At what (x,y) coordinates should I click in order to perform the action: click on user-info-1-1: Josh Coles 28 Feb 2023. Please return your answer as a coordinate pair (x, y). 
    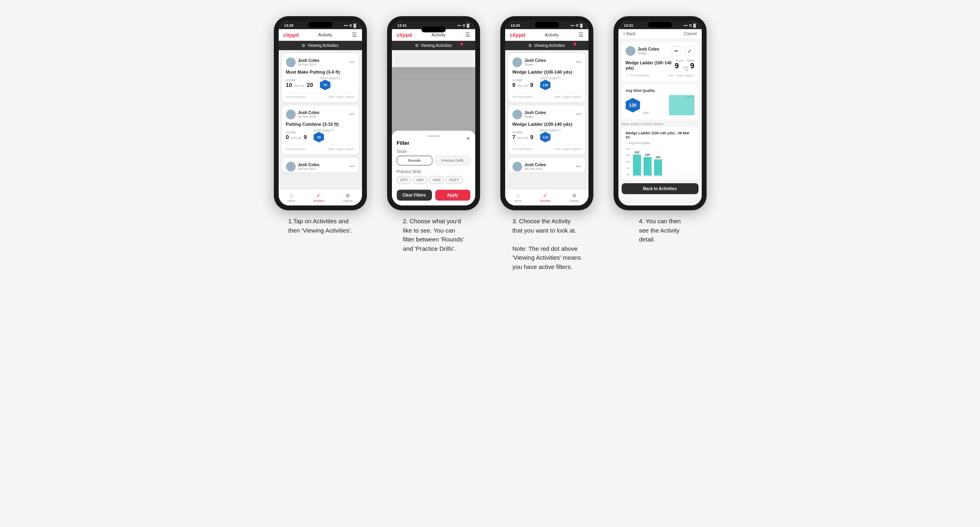
    Looking at the image, I should click on (309, 62).